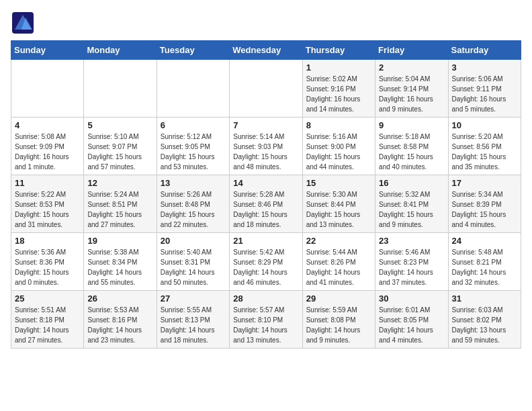 The width and height of the screenshot is (532, 411). What do you see at coordinates (266, 50) in the screenshot?
I see `weekday-header: Wednesday` at bounding box center [266, 50].